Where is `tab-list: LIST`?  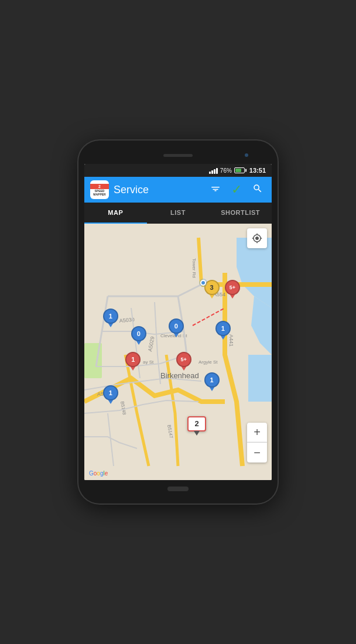 tab-list: LIST is located at coordinates (178, 213).